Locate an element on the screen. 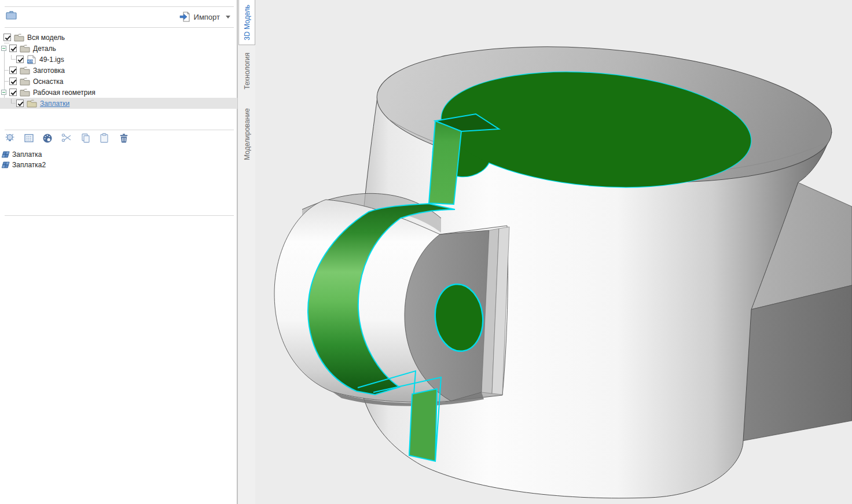  list-item-zaplatka2: Заплатка2 is located at coordinates (23, 165).